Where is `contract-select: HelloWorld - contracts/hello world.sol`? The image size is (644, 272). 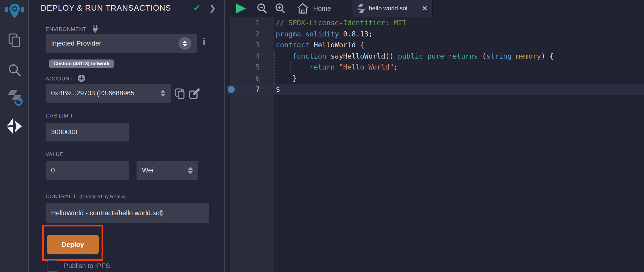
contract-select: HelloWorld - contracts/hello world.sol is located at coordinates (127, 213).